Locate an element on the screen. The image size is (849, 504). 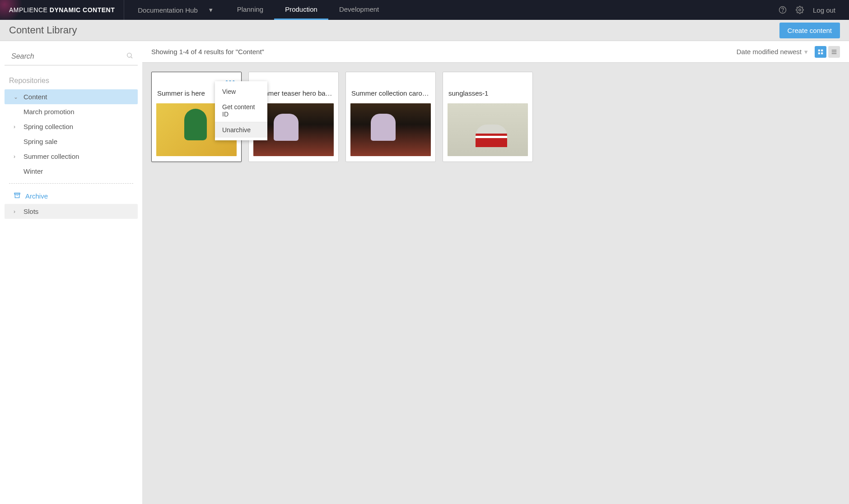
repositories-header: Repositories is located at coordinates (71, 81).